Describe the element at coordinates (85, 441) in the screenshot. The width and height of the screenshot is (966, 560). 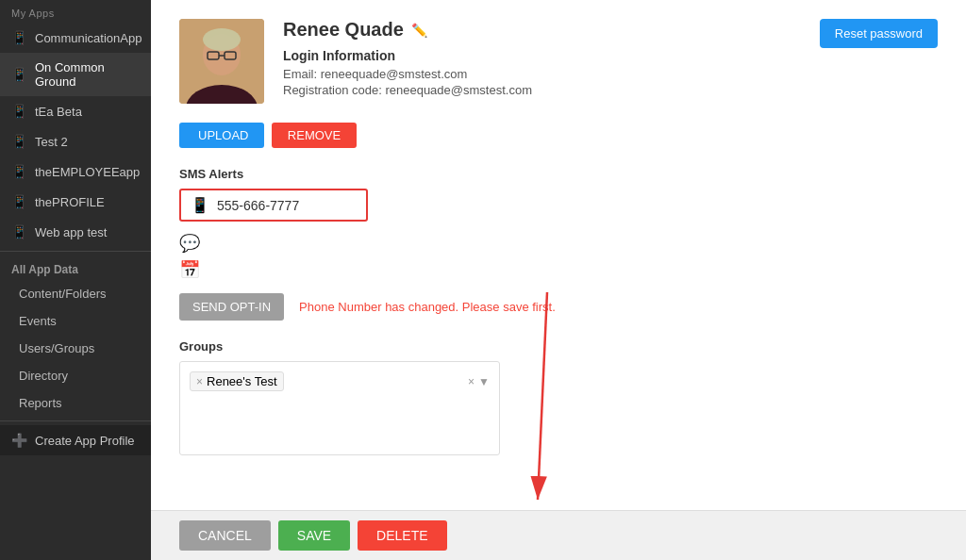
I see `create-profile-label: Create App Profile` at that location.